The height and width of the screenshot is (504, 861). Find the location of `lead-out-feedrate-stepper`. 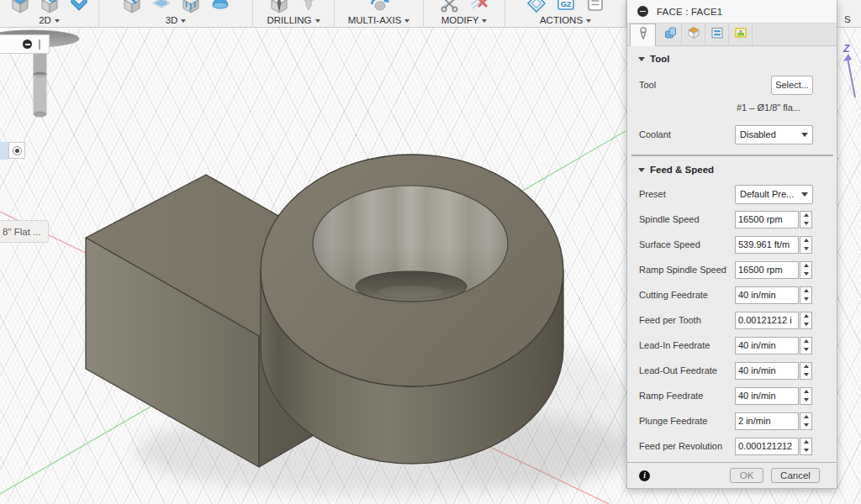

lead-out-feedrate-stepper is located at coordinates (806, 371).